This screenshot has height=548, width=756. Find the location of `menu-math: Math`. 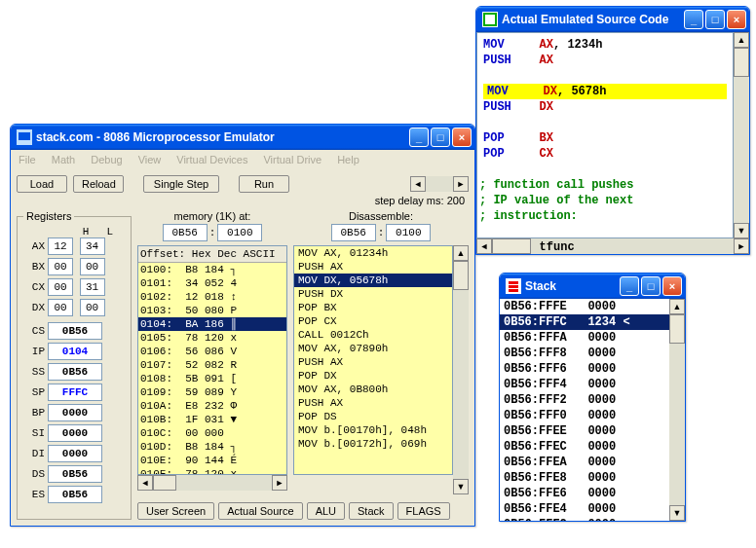

menu-math: Math is located at coordinates (63, 160).